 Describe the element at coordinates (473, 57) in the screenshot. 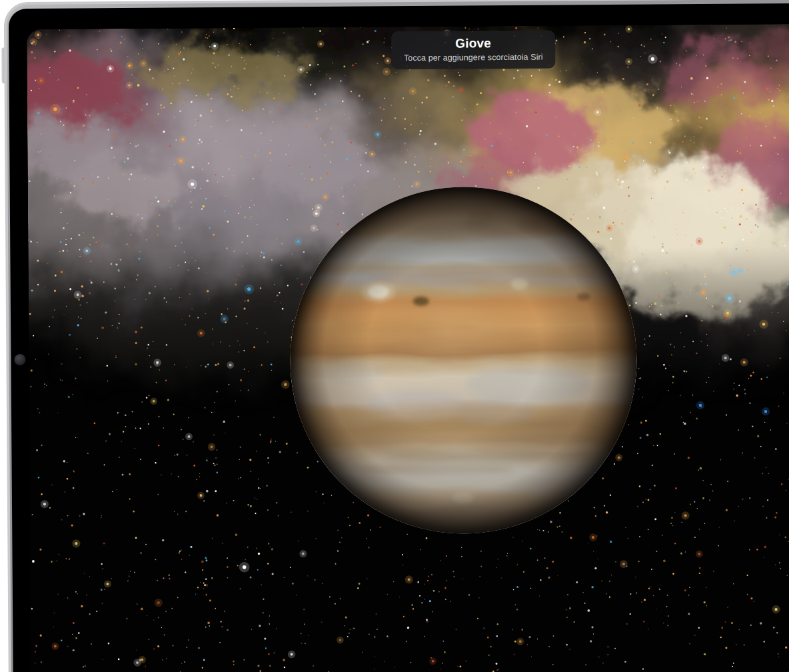

I see `siri-shortcut-hint: Tocca per aggiungere scorciatoia Siri` at that location.